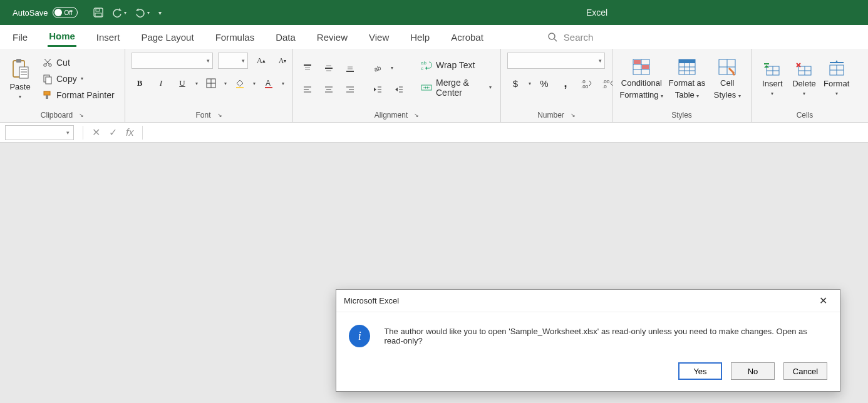 This screenshot has width=868, height=403. I want to click on conditional-formatting-button: Conditional Formatting ▾, so click(641, 79).